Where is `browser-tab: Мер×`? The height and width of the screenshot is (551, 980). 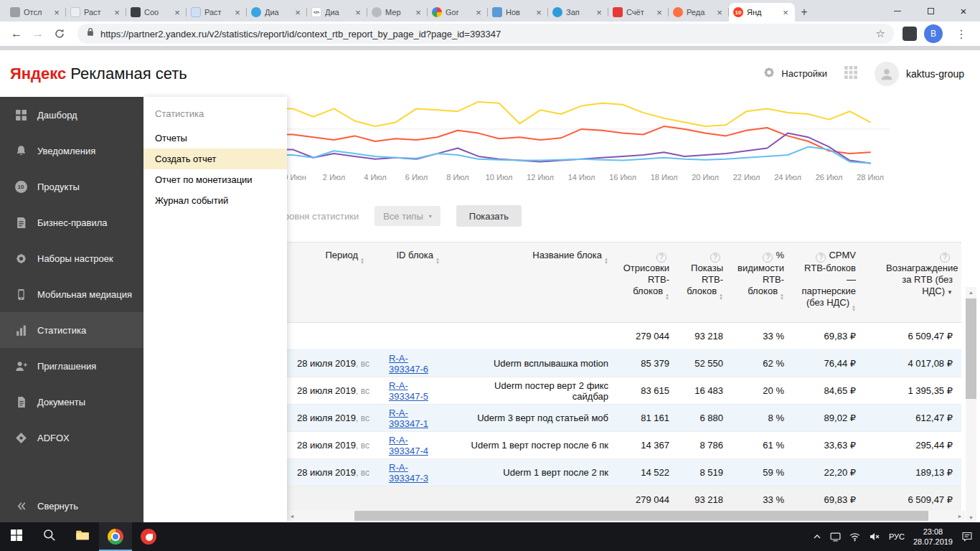 browser-tab: Мер× is located at coordinates (397, 12).